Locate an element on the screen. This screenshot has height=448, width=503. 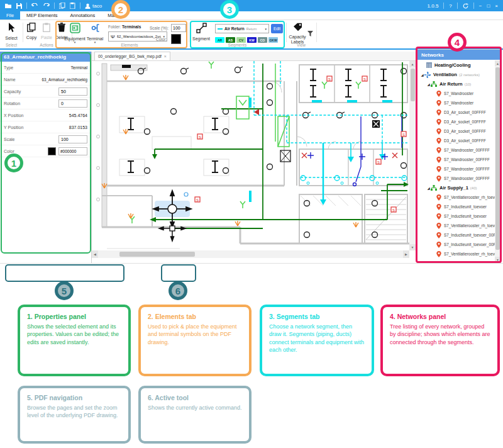
edit-network-button: Edit is located at coordinates (277, 29).